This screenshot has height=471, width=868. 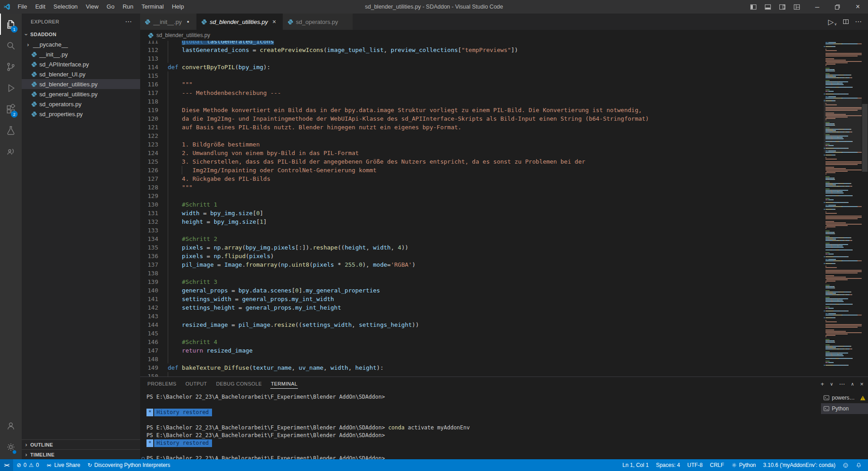 What do you see at coordinates (482, 204) in the screenshot?
I see `code-line-130: 130 #Schritt 1` at bounding box center [482, 204].